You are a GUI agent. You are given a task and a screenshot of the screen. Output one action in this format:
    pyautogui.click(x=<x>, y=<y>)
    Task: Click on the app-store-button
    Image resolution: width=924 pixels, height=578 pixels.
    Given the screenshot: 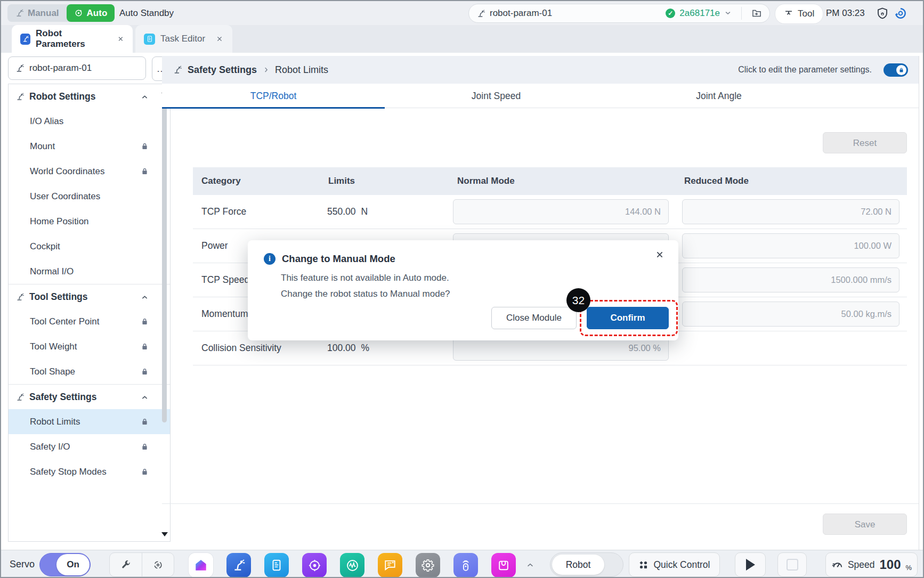 What is the action you would take?
    pyautogui.click(x=504, y=565)
    